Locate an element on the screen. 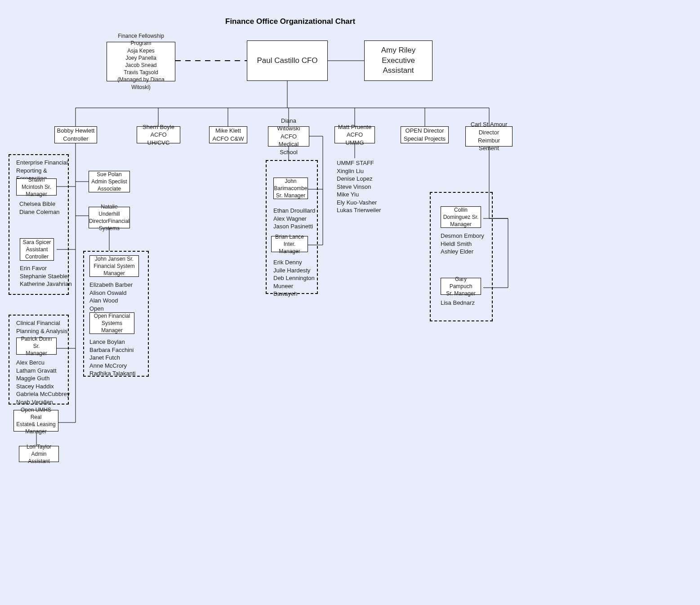 This screenshot has height=605, width=700. acfo-med-box: Diana WitowskiACFO MedicalSchool is located at coordinates (289, 137).